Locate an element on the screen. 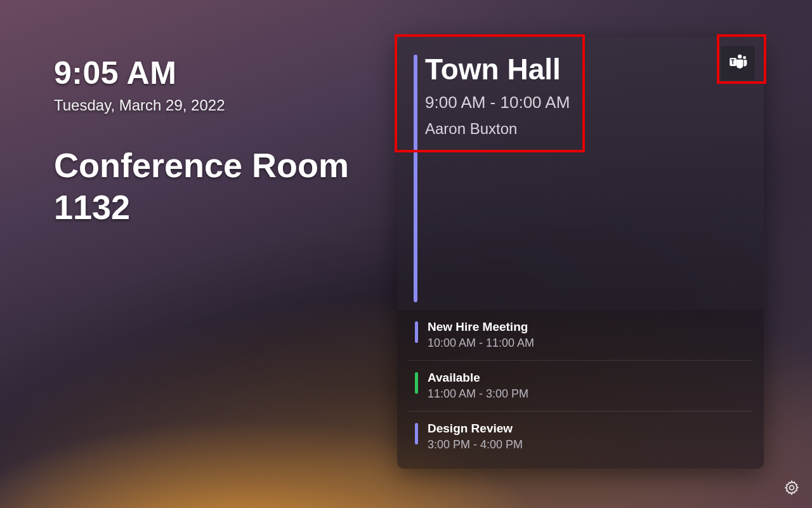 This screenshot has height=508, width=812. room-info-pane: 9:05 AM Tuesday, March 29, 2022 Conferen… is located at coordinates (213, 142).